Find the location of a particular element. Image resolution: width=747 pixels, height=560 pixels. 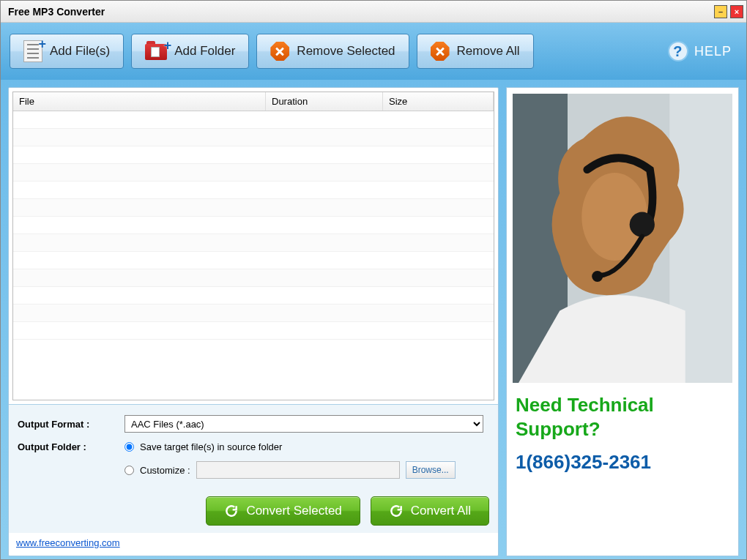

remove-all-button: + Remove All is located at coordinates (475, 51).